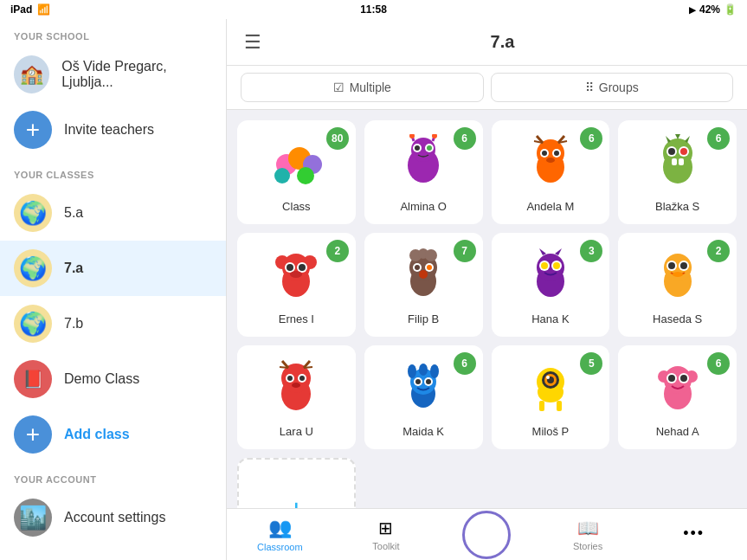 This screenshot has width=747, height=560. What do you see at coordinates (33, 213) in the screenshot?
I see `class-5a-icon: 🌍` at bounding box center [33, 213].